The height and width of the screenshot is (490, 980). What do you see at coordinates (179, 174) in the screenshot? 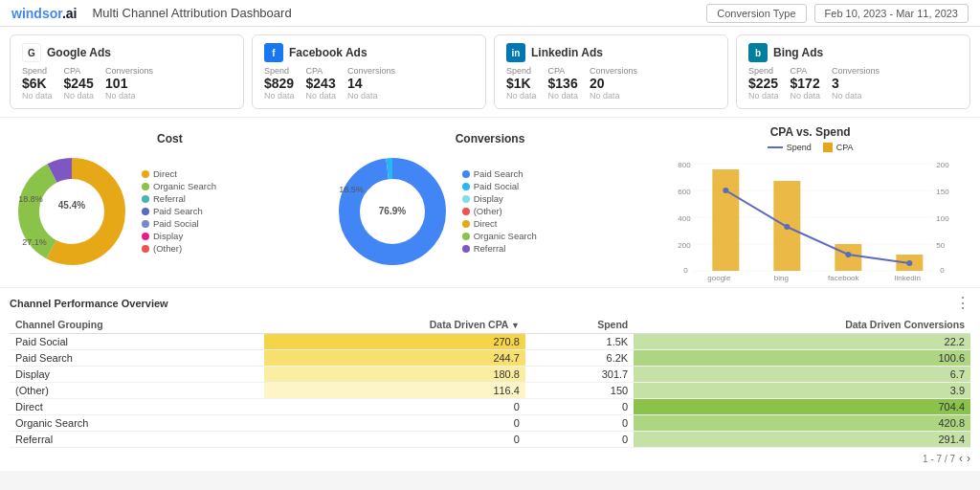
I see `cost-legend-item: Direct` at bounding box center [179, 174].